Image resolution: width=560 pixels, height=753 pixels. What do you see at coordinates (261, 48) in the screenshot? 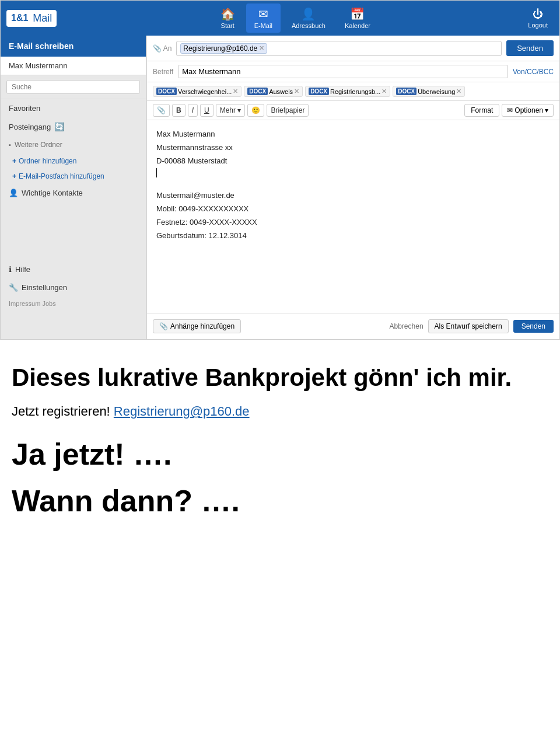
I see `remove-recipient-button: ✕` at bounding box center [261, 48].